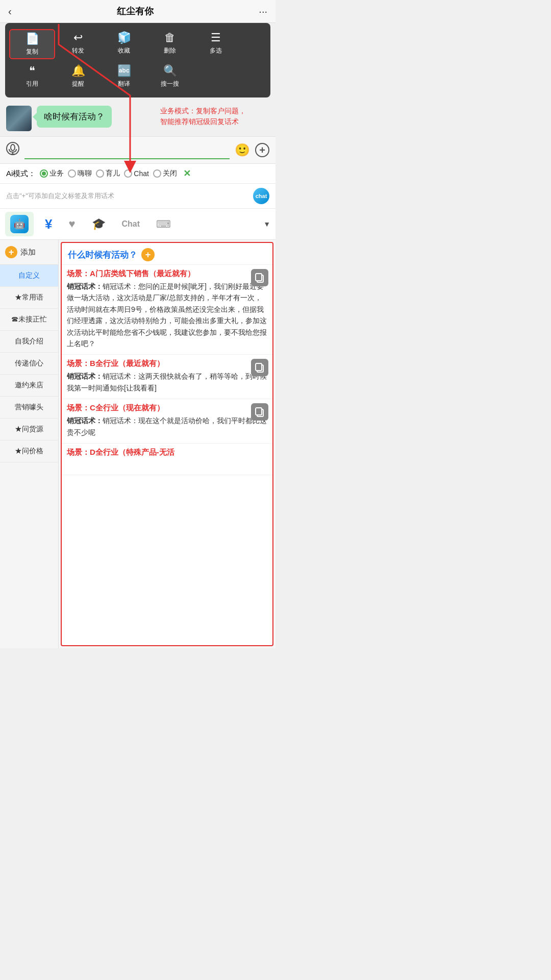 The height and width of the screenshot is (980, 551). Describe the element at coordinates (85, 286) in the screenshot. I see `scenario-a-bold: 销冠话术：` at that location.